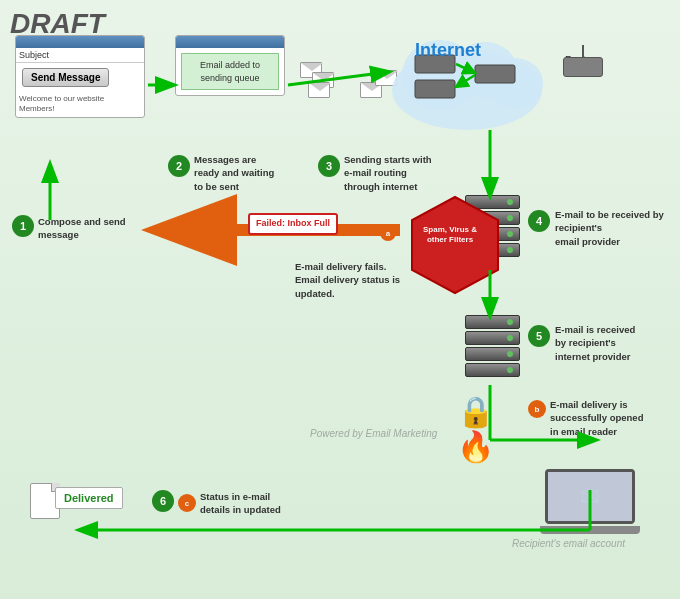  Describe the element at coordinates (230, 72) in the screenshot. I see `queue-text: Email added to sending queue` at that location.